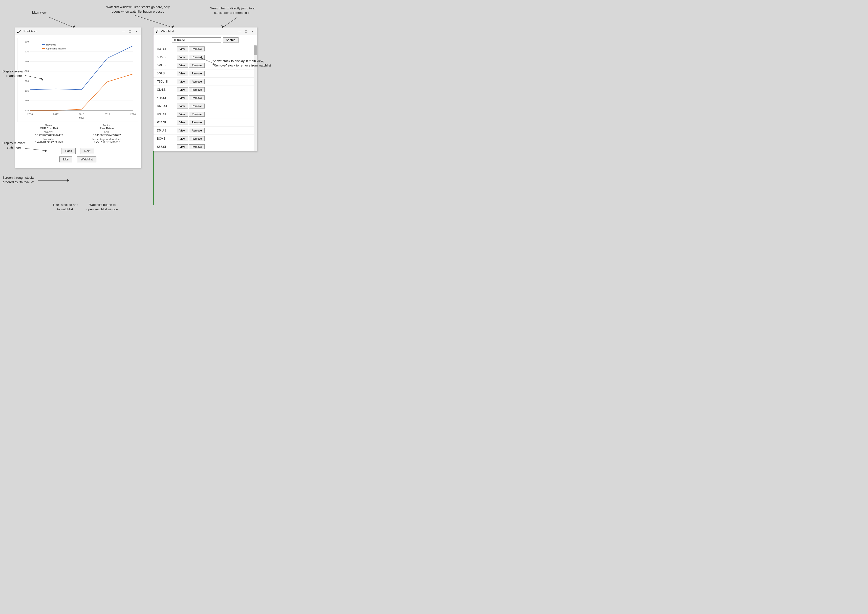 The height and width of the screenshot is (614, 868). Describe the element at coordinates (102, 207) in the screenshot. I see `annotation-watchlist-btn: Watchlist button toopen watchlist window` at that location.